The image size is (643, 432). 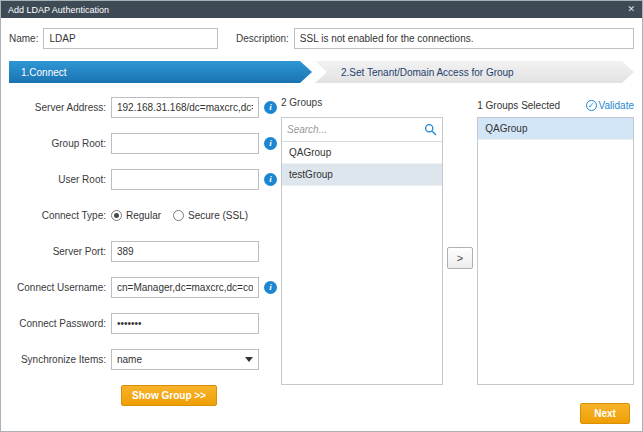 I want to click on user-root-label: User Root:, so click(x=60, y=180).